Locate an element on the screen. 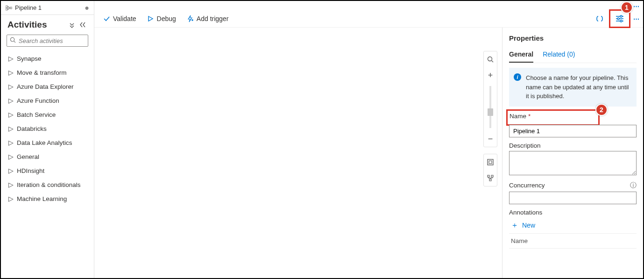 This screenshot has width=644, height=279. zoom-in-button: + is located at coordinates (490, 75).